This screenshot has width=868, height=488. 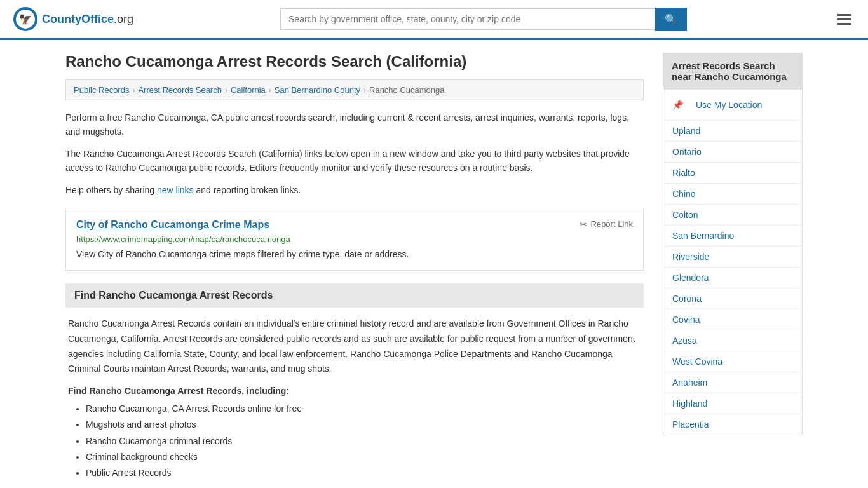 I want to click on sidebar-link-highland: Highland, so click(x=733, y=403).